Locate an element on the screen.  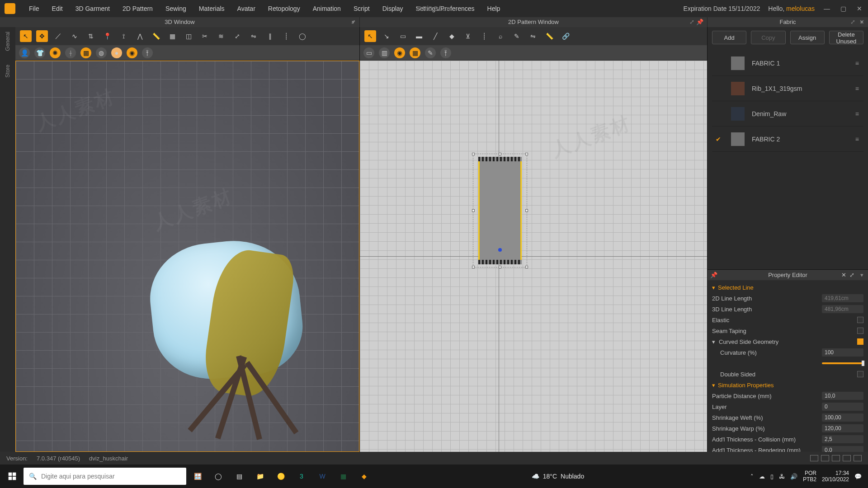
tab-2d-window: 2D Pattern Window▾ ⤢ 📌 is located at coordinates (533, 22).